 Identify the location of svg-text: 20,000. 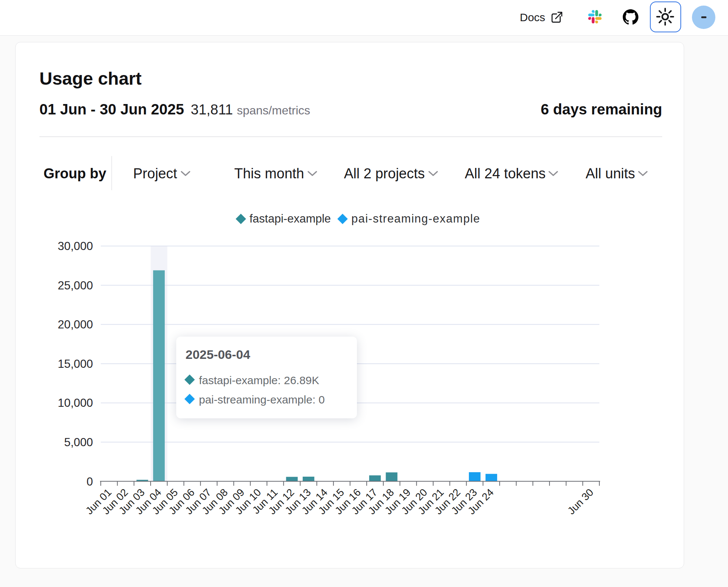
(75, 325).